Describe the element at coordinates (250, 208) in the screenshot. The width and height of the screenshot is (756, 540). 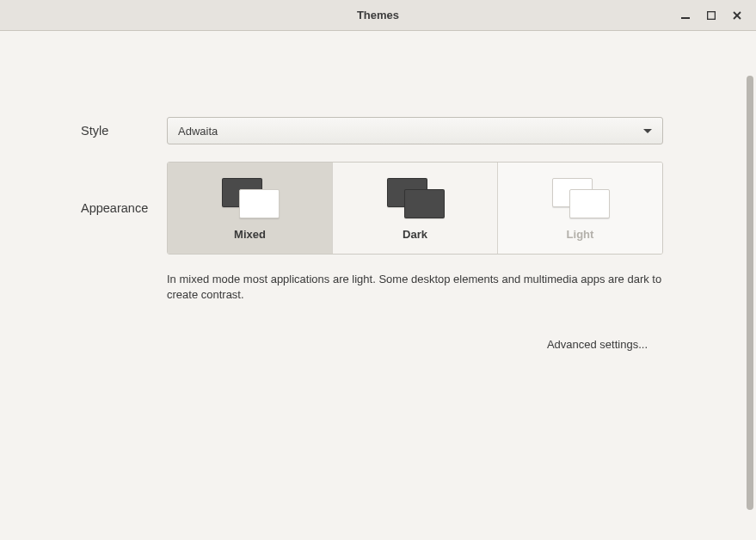
I see `appearance-option-mixed: Mixed` at that location.